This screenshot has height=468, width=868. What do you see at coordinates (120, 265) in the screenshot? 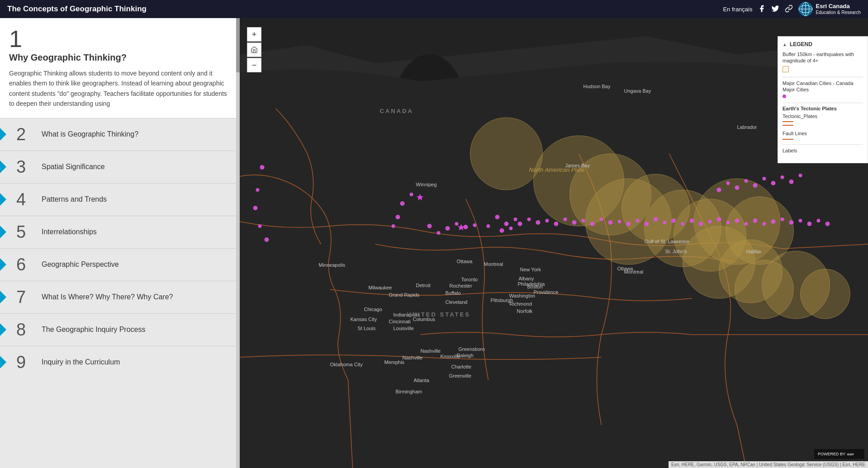
I see `nav-item-6: 6 Geographic Perspective` at bounding box center [120, 265].